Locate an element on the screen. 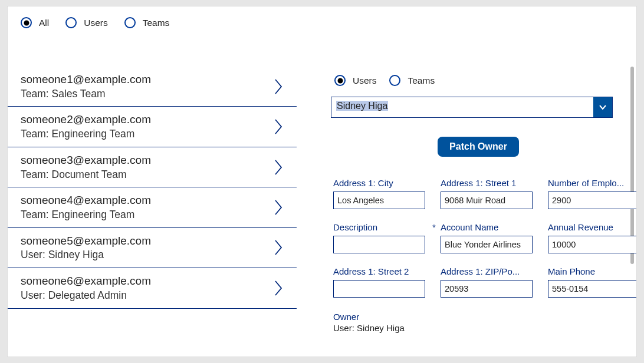  list-item-secondary: Team: Sales Team is located at coordinates (86, 94).